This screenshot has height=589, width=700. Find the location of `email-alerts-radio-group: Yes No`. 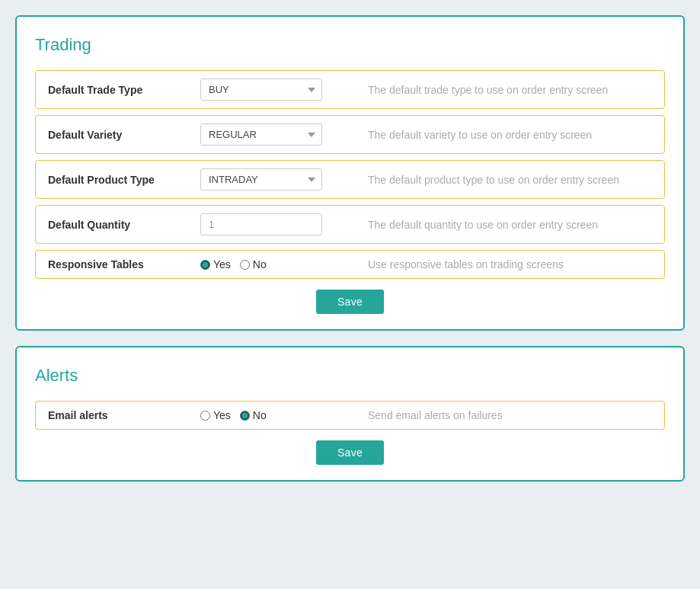

email-alerts-radio-group: Yes No is located at coordinates (276, 415).